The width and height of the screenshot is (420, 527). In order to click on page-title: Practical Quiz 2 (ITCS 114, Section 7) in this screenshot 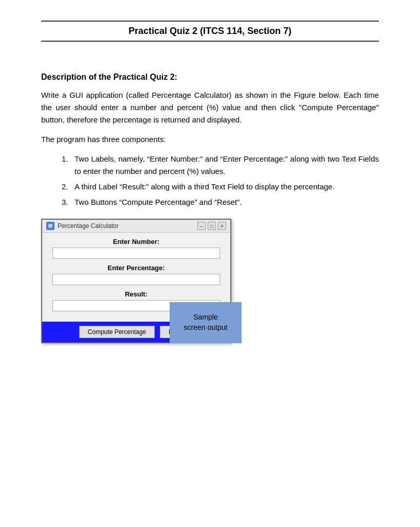, I will do `click(210, 31)`.